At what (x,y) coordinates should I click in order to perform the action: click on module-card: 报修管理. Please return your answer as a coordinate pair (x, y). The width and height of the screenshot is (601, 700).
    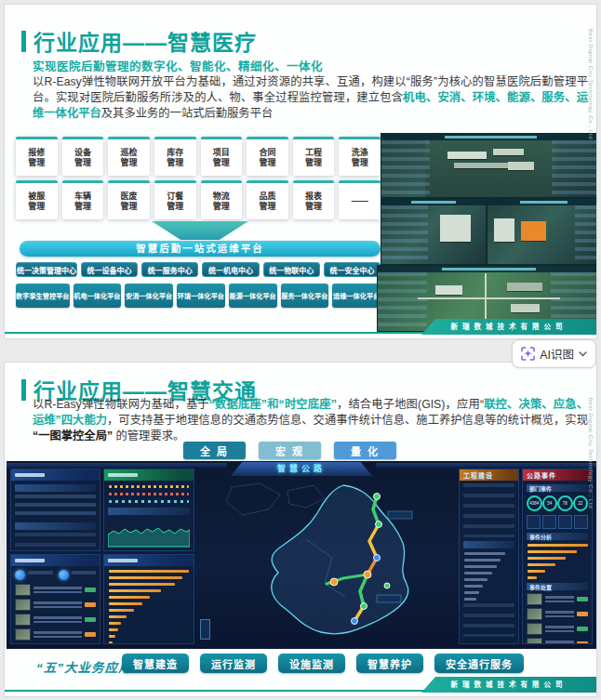
    Looking at the image, I should click on (37, 156).